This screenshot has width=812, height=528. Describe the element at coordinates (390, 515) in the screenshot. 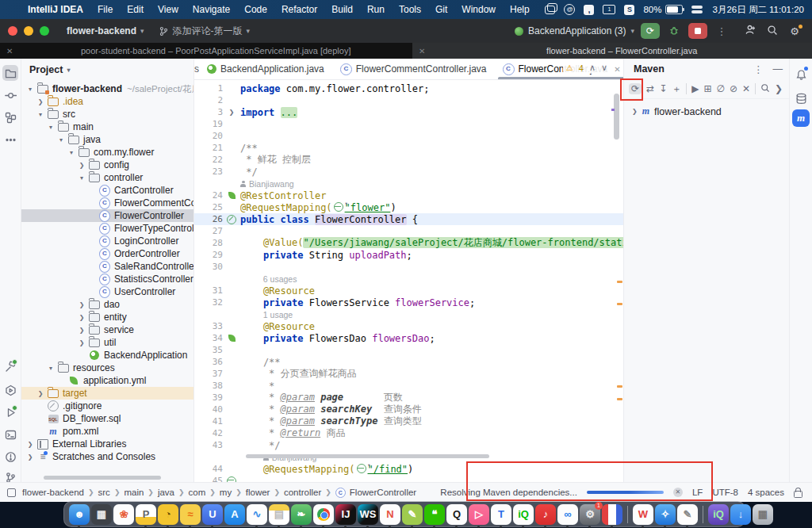

I see `dock-app-navicat: N` at that location.